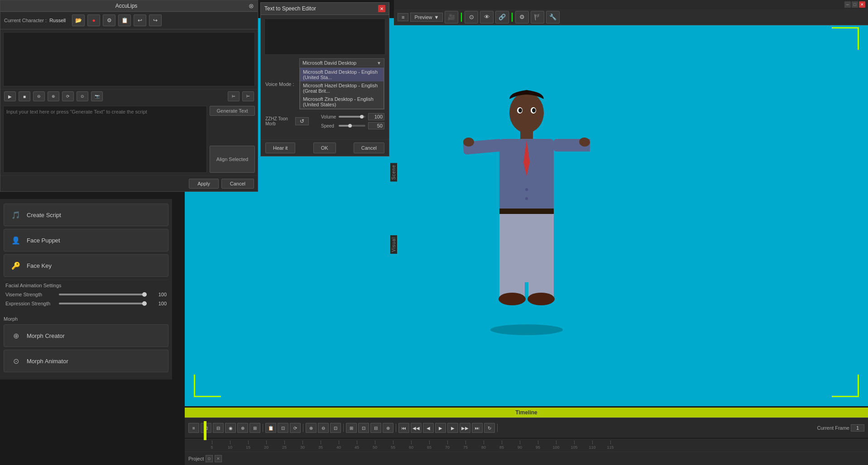 Image resolution: width=868 pixels, height=465 pixels. Describe the element at coordinates (86, 361) in the screenshot. I see `morph-animator-button: ⊙ Morph Animator` at that location.